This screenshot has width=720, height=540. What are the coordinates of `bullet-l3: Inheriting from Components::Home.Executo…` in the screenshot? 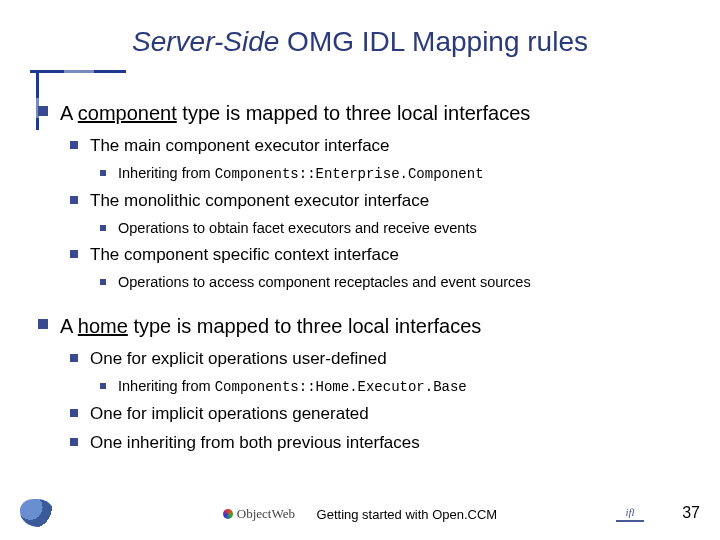 It's located at (395, 387).